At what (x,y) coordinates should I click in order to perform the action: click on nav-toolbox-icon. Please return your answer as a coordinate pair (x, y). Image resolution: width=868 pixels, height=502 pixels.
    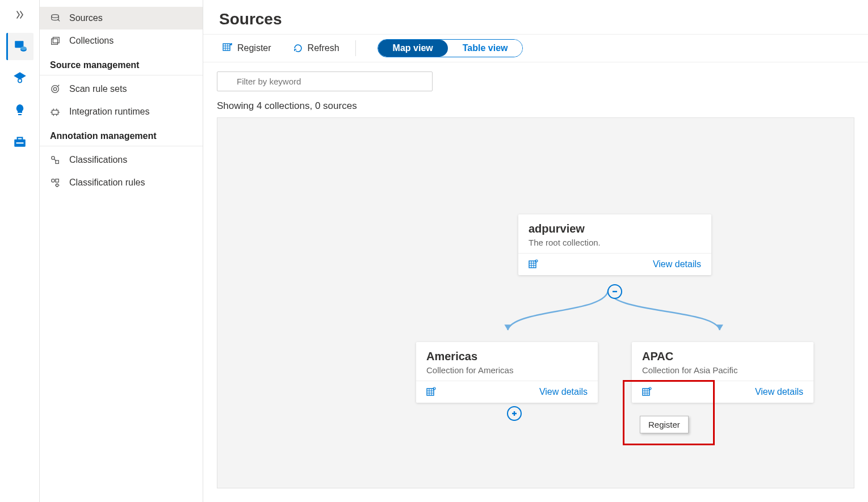
    Looking at the image, I should click on (20, 142).